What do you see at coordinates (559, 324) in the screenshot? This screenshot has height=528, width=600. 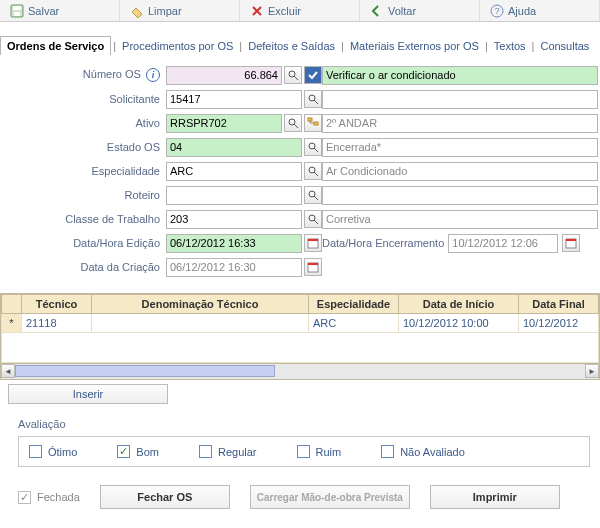 I see `cell-final: 10/12/2012` at bounding box center [559, 324].